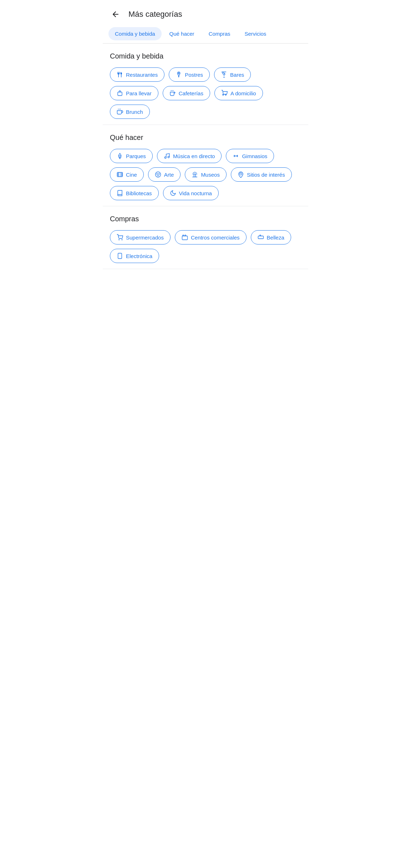  What do you see at coordinates (210, 237) in the screenshot?
I see `chip-centros-comerciales: Centros comerciales` at bounding box center [210, 237].